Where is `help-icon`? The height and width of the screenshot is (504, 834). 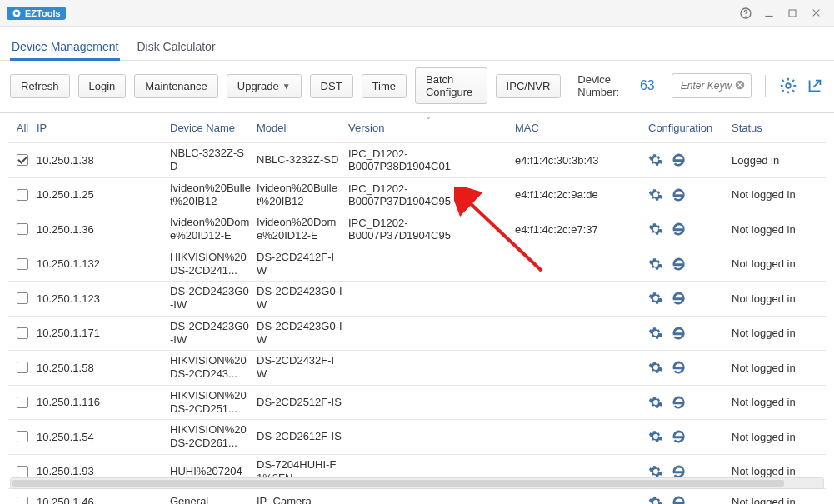 help-icon is located at coordinates (746, 13).